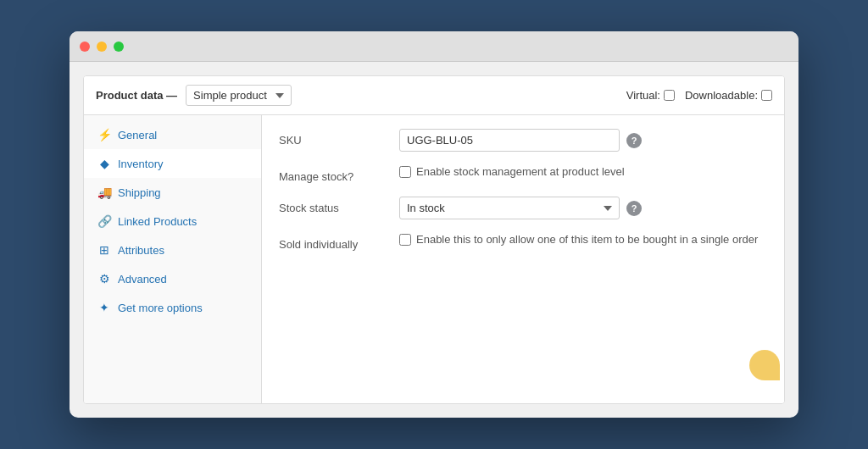  I want to click on gear-icon: ⚙, so click(104, 279).